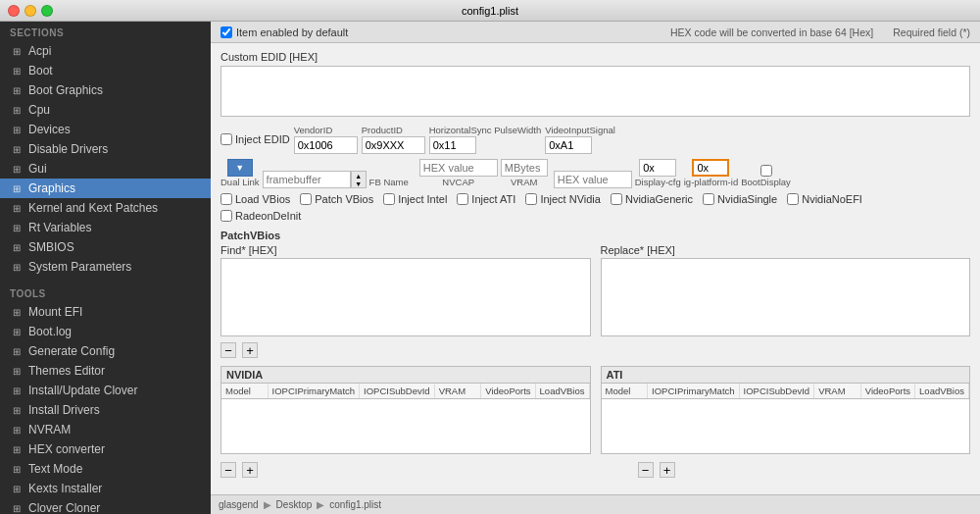 This screenshot has width=980, height=514. Describe the element at coordinates (570, 199) in the screenshot. I see `inject-nvidia-label: Inject NVidia` at that location.